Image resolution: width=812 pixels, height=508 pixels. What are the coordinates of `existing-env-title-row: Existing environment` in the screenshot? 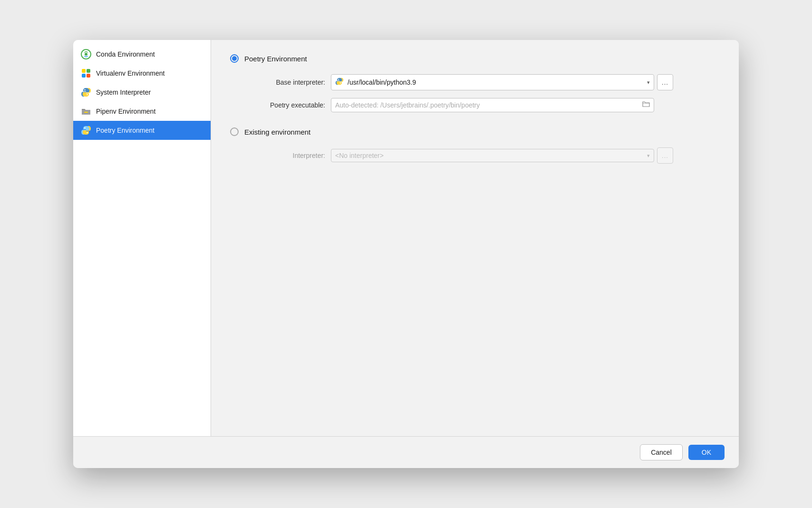 It's located at (475, 132).